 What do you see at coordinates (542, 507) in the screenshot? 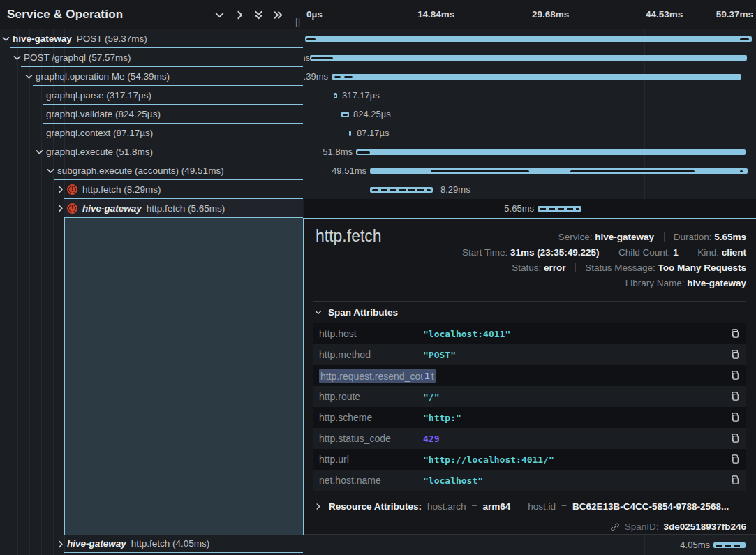
I see `resource-key: host.id` at bounding box center [542, 507].